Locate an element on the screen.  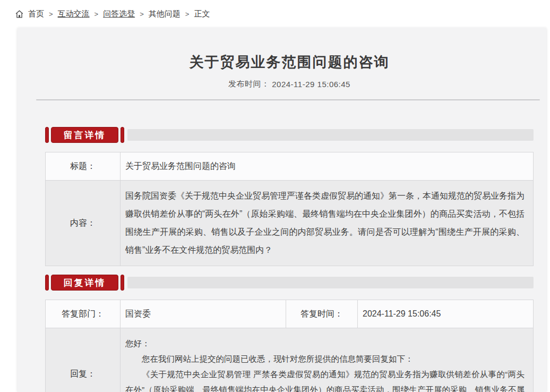
reply-content-label: 回复： is located at coordinates (83, 360).